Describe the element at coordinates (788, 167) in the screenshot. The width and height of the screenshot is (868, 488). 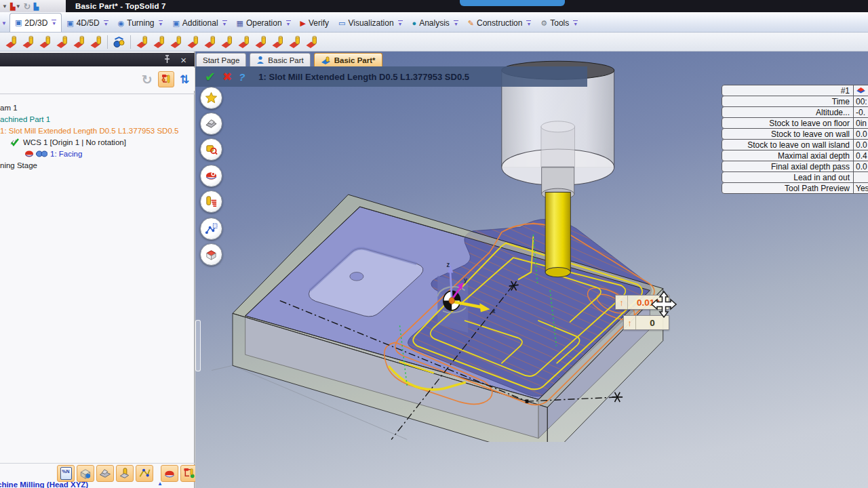
I see `param-label: Final axial depth pass` at that location.